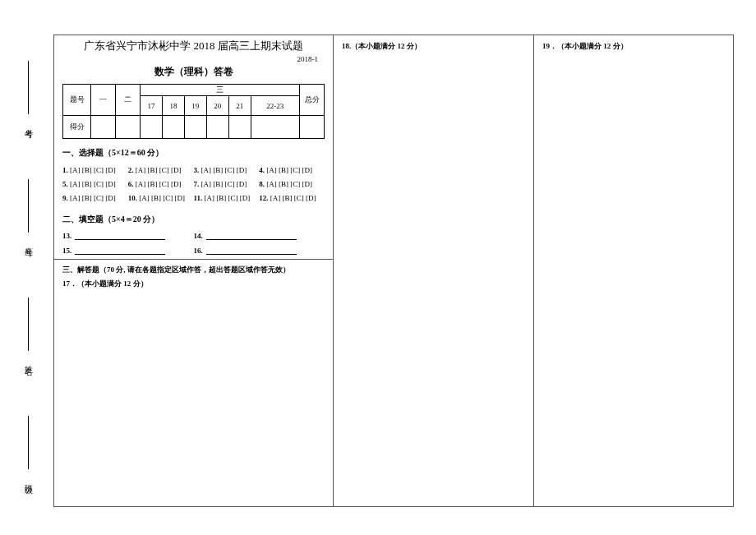 Image resolution: width=756 pixels, height=535 pixels. Describe the element at coordinates (312, 100) in the screenshot. I see `cell-total: 总分` at that location.